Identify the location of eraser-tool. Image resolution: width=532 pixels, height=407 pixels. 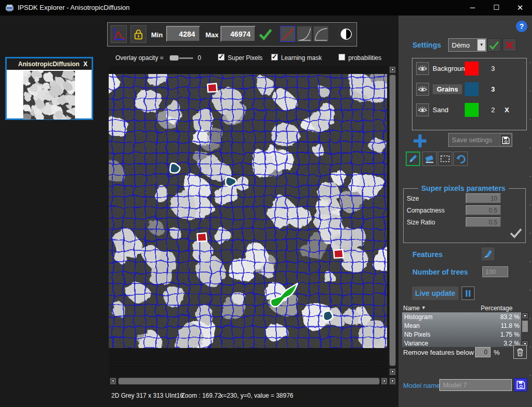
(430, 159).